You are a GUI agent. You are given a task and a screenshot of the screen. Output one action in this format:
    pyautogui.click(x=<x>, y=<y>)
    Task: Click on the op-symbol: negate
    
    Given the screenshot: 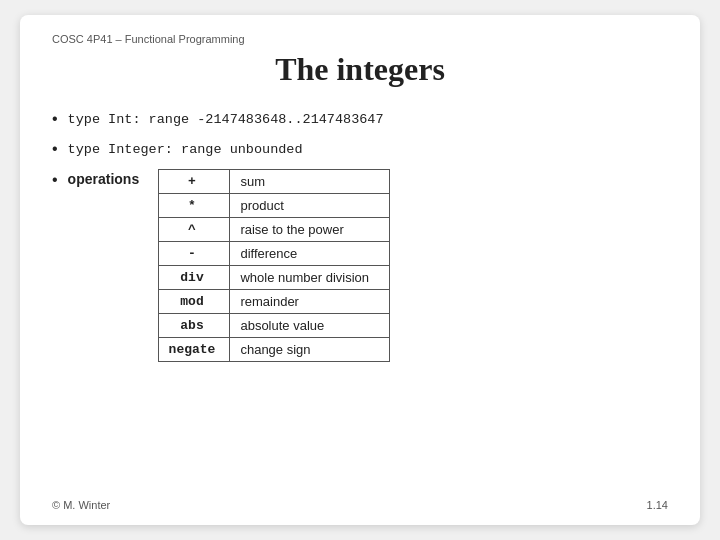 What is the action you would take?
    pyautogui.click(x=194, y=349)
    